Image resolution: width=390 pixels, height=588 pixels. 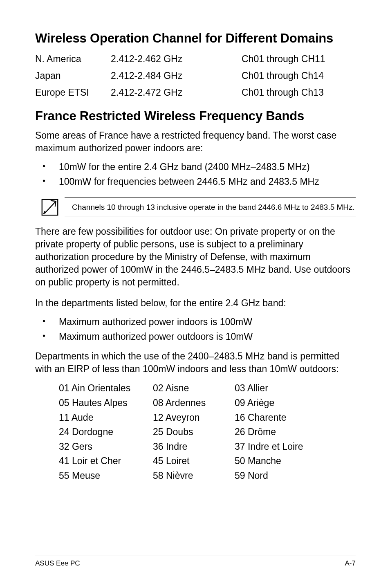 I want to click on dept-cell: 32 Gers, so click(x=106, y=447).